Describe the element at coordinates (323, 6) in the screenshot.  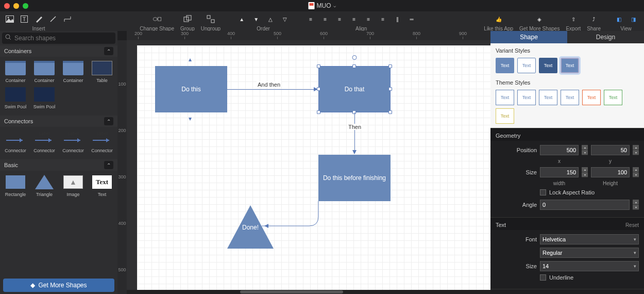
I see `window-title: MUO ⌵` at that location.